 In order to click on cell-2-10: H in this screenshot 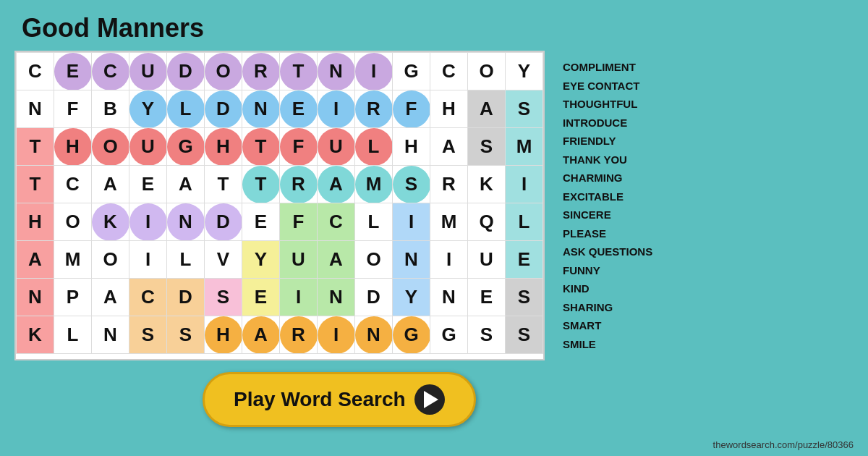, I will do `click(412, 147)`.